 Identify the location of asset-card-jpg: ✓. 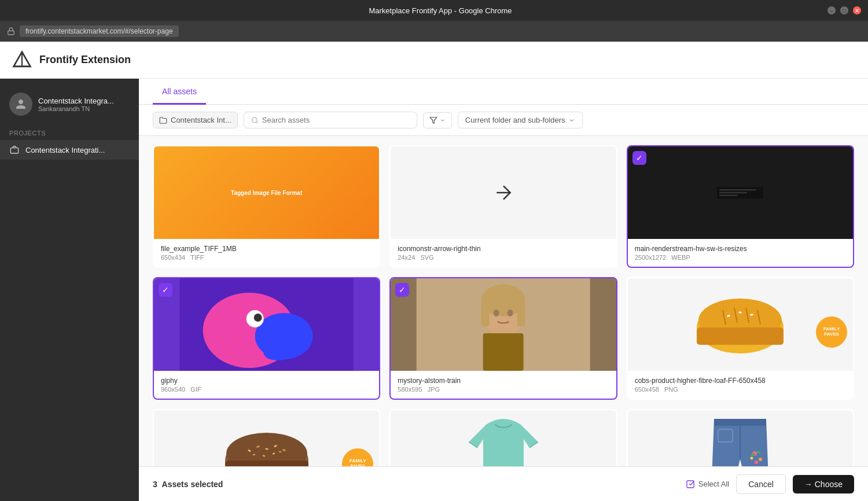
(503, 338).